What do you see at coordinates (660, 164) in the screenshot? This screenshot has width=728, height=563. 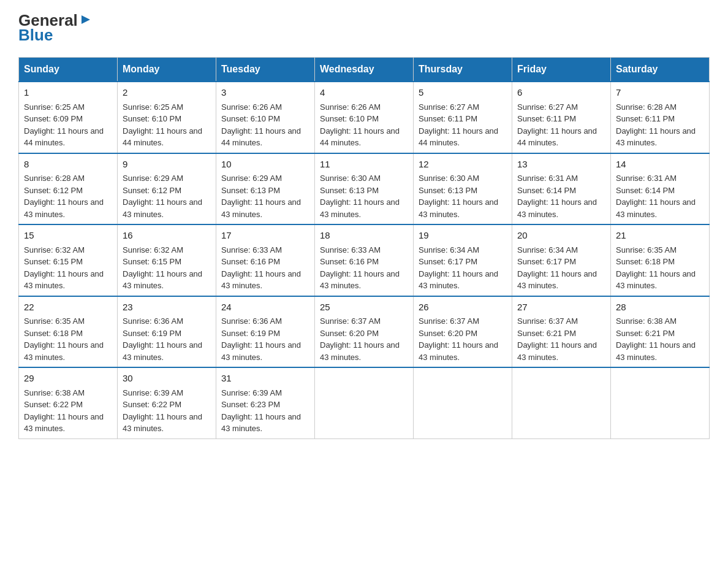 I see `day-number: 14` at bounding box center [660, 164].